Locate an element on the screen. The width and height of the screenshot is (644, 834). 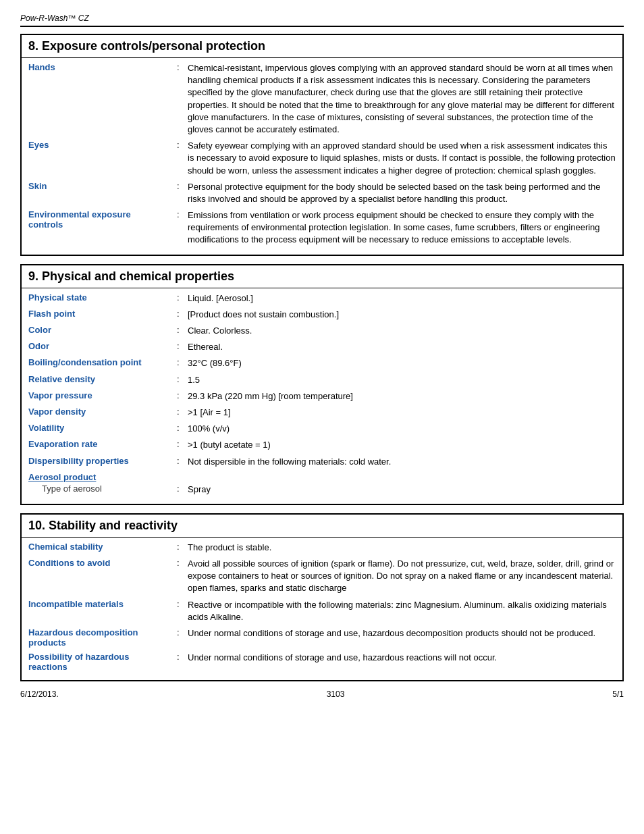
value-vapor-density: >1 [Air = 1] is located at coordinates (402, 413).